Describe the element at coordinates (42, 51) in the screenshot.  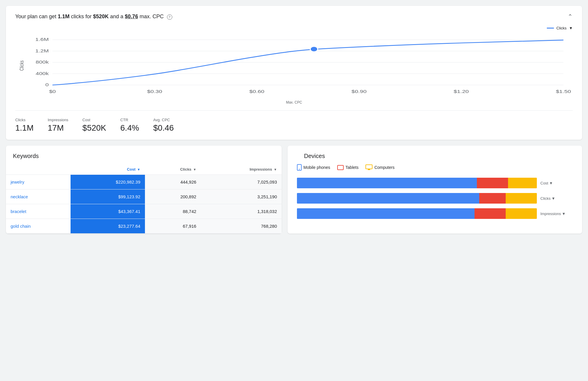
I see `svg-text: 1.2M` at that location.